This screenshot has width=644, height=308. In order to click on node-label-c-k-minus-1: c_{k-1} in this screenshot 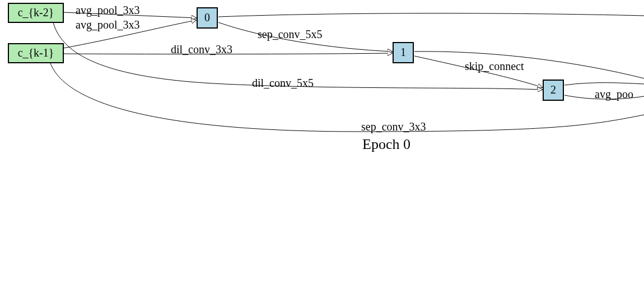, I will do `click(36, 53)`.